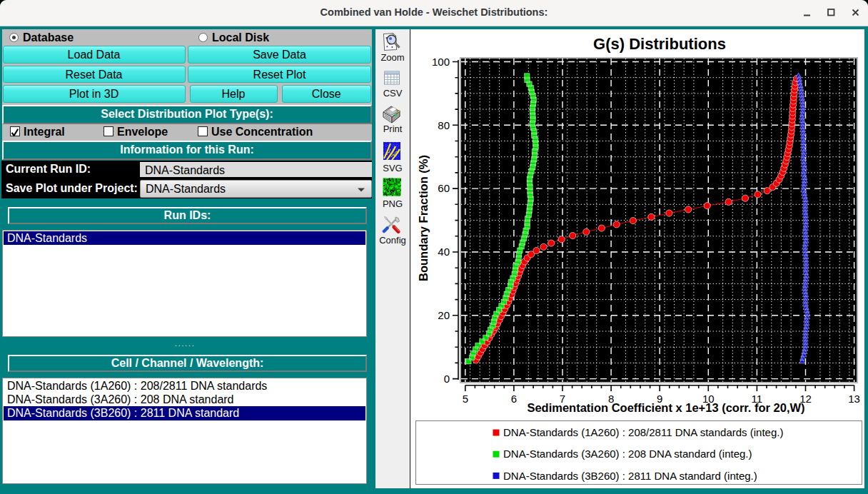  What do you see at coordinates (441, 61) in the screenshot?
I see `svg-text: 100` at bounding box center [441, 61].